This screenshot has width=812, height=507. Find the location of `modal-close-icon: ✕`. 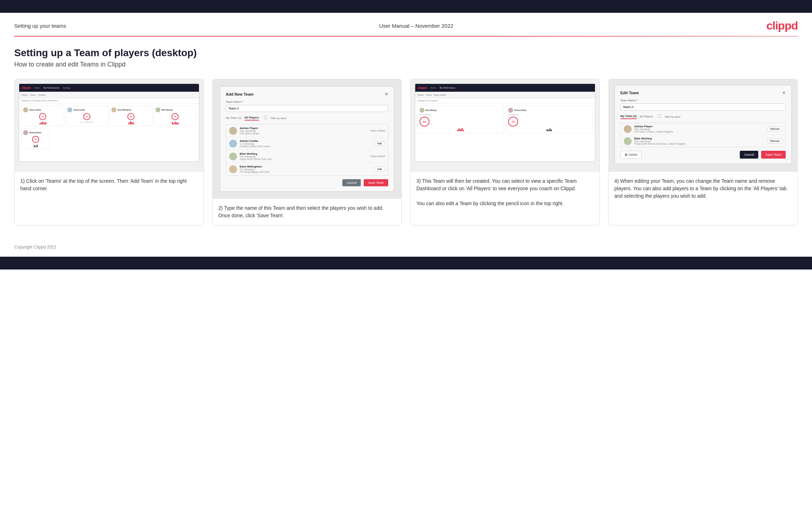

modal-close-icon: ✕ is located at coordinates (386, 94).